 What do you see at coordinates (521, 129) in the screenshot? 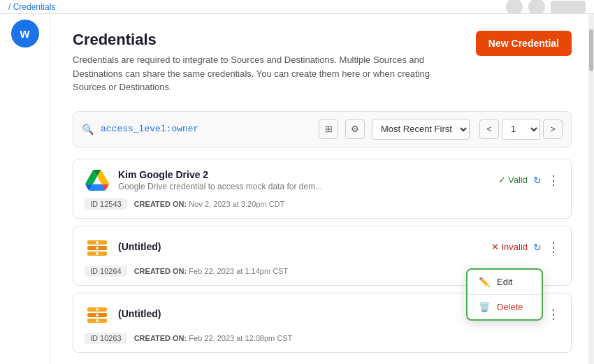
I see `page-number-select: 1 2` at bounding box center [521, 129].